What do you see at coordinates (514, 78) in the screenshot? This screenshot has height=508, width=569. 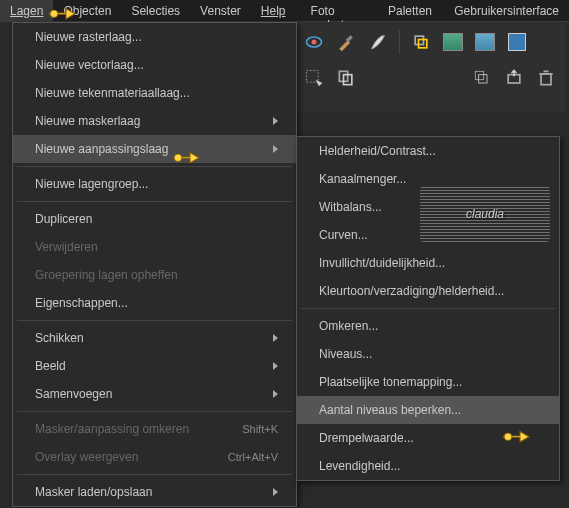 I see `export-icon` at bounding box center [514, 78].